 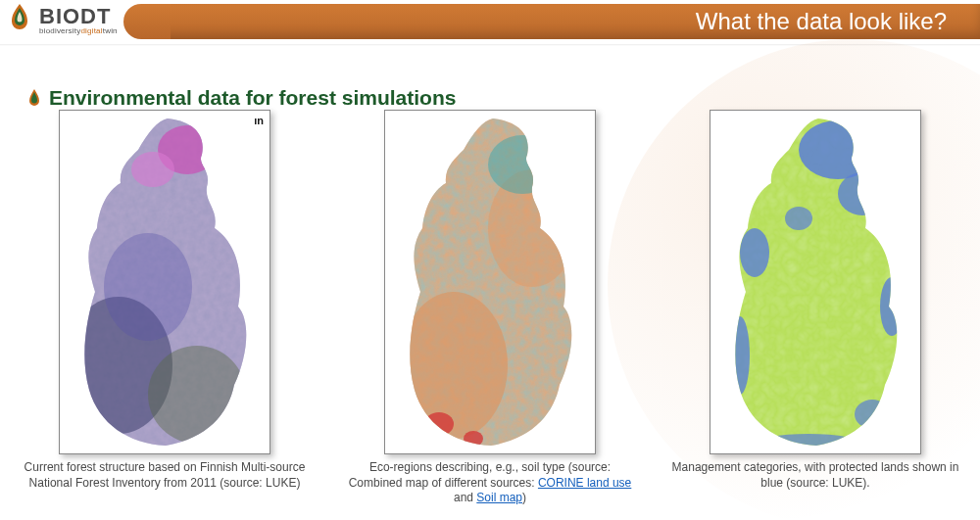 What do you see at coordinates (20, 21) in the screenshot?
I see `flame-leaf-icon` at bounding box center [20, 21].